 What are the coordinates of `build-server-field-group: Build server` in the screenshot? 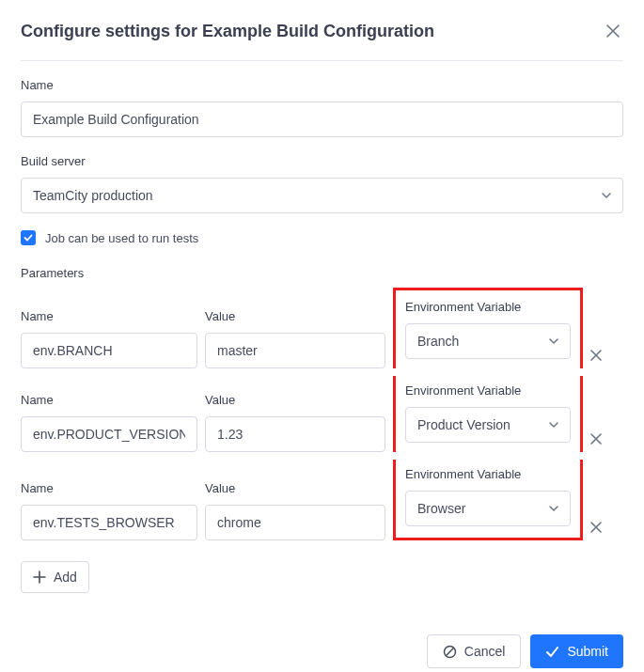 It's located at (322, 184).